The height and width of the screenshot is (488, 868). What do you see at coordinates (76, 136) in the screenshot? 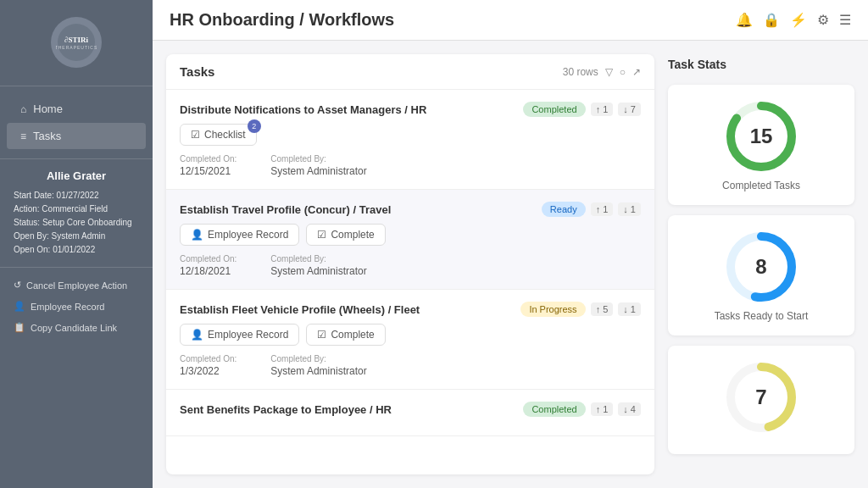
I see `sidebar-item-tasks: ≡ Tasks` at bounding box center [76, 136].